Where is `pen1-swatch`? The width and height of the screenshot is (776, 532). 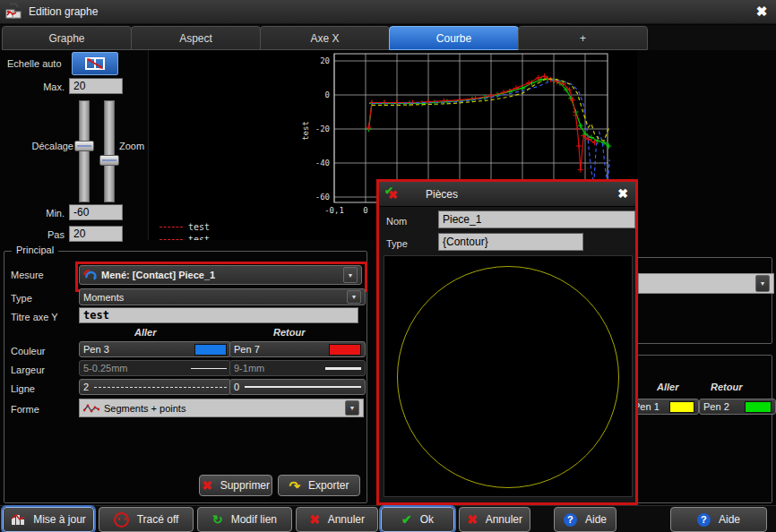 pen1-swatch is located at coordinates (682, 407).